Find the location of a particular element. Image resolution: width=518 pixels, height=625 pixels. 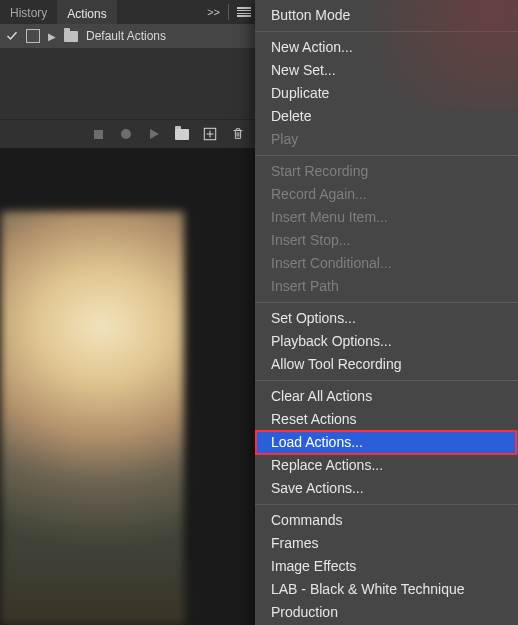

menu-item-playback-options: Playback Options... is located at coordinates (386, 342).